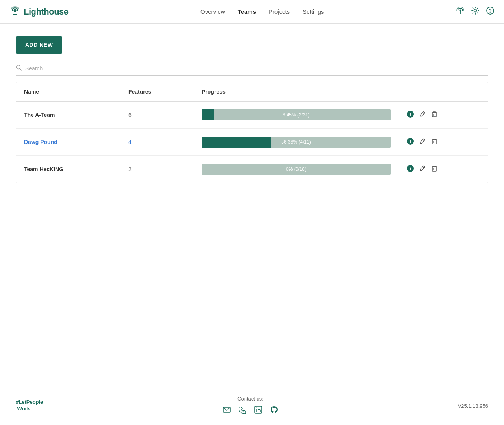  I want to click on features-count-text: 2, so click(130, 169).